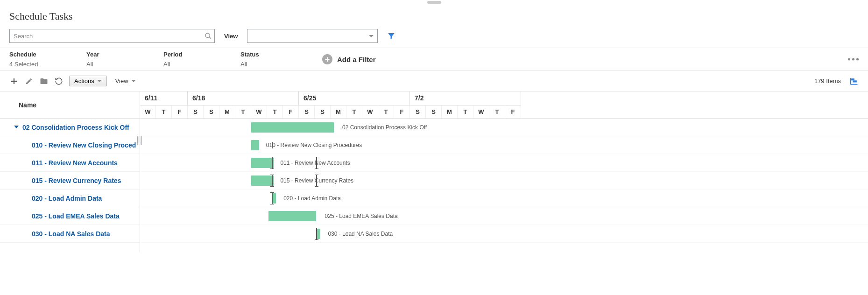  Describe the element at coordinates (504, 145) in the screenshot. I see `gantt-row: 010 - Review New Closing Procedures` at that location.